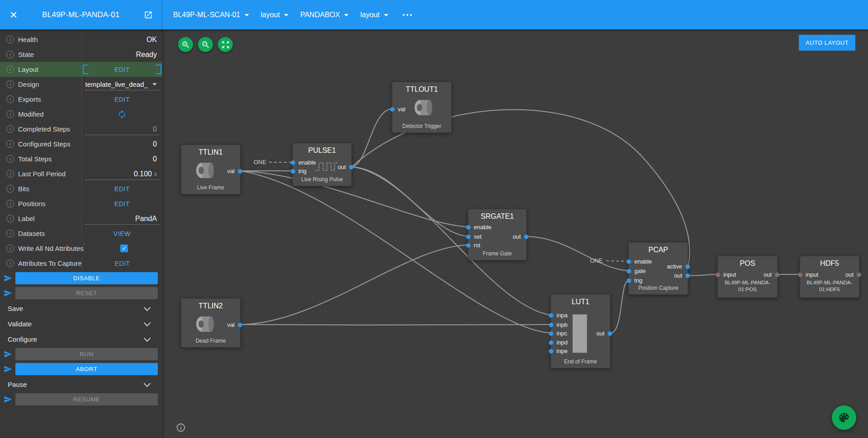 The height and width of the screenshot is (438, 868). I want to click on section-validate: Validate, so click(81, 324).